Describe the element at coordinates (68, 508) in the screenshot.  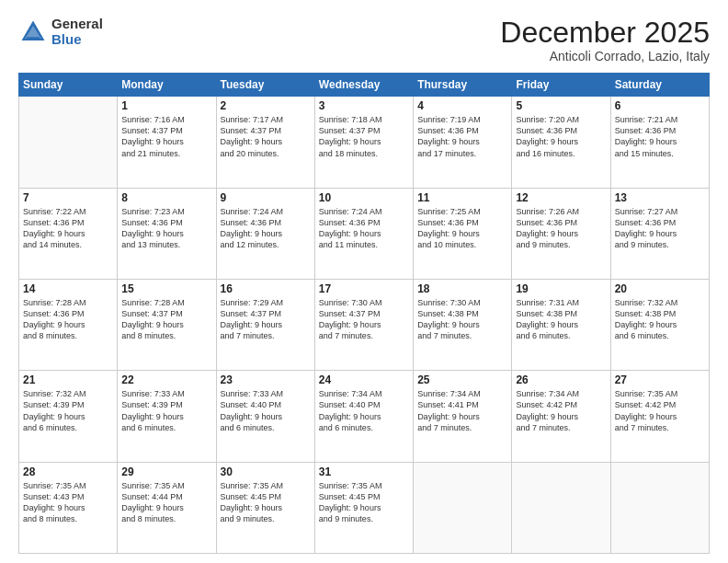
I see `table-row: 28Sunrise: 7:35 AM Sunset: 4:43 PM Dayli…` at that location.